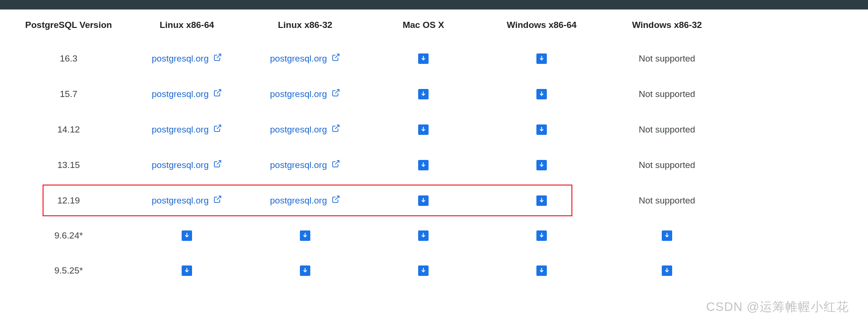 The width and height of the screenshot is (868, 327). What do you see at coordinates (69, 130) in the screenshot?
I see `version-cell: 14.12` at bounding box center [69, 130].